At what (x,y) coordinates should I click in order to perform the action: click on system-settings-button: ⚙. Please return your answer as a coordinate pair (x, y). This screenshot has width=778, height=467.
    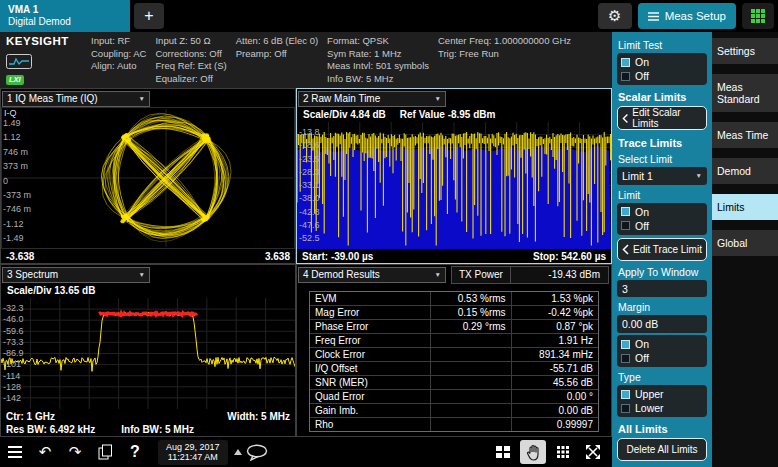
    Looking at the image, I should click on (615, 16).